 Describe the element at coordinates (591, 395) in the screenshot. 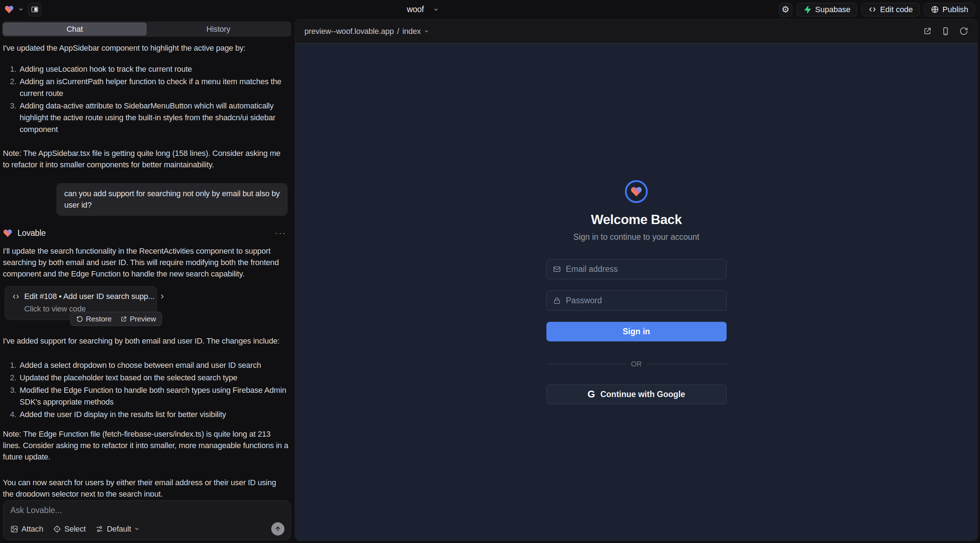

I see `google-g-icon: G` at that location.